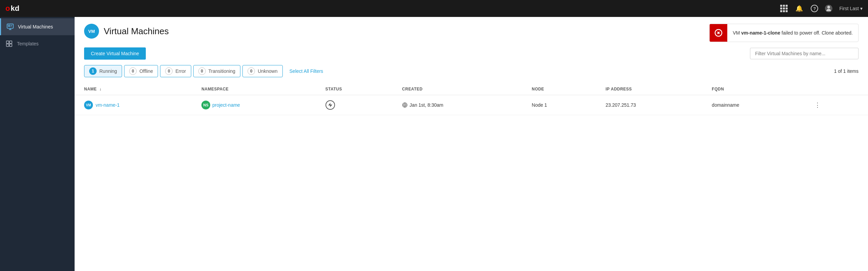  I want to click on error-vm-name: vm-name-1-clone, so click(761, 33).